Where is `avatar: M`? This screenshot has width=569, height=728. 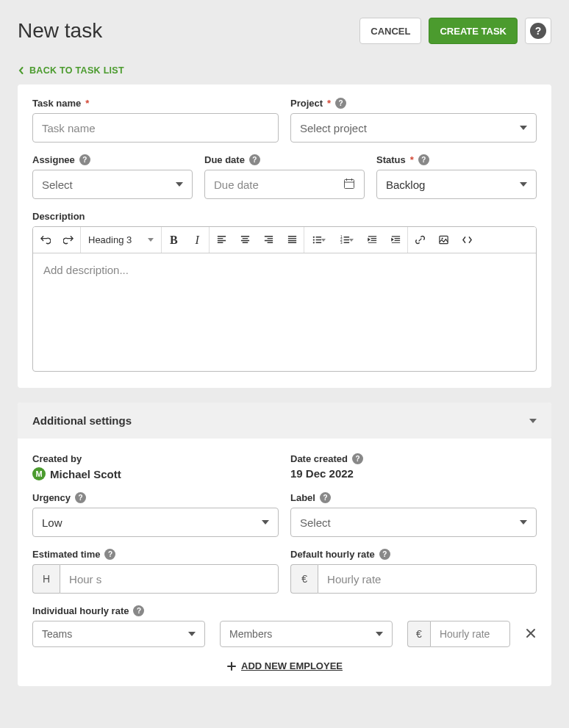
avatar: M is located at coordinates (39, 474).